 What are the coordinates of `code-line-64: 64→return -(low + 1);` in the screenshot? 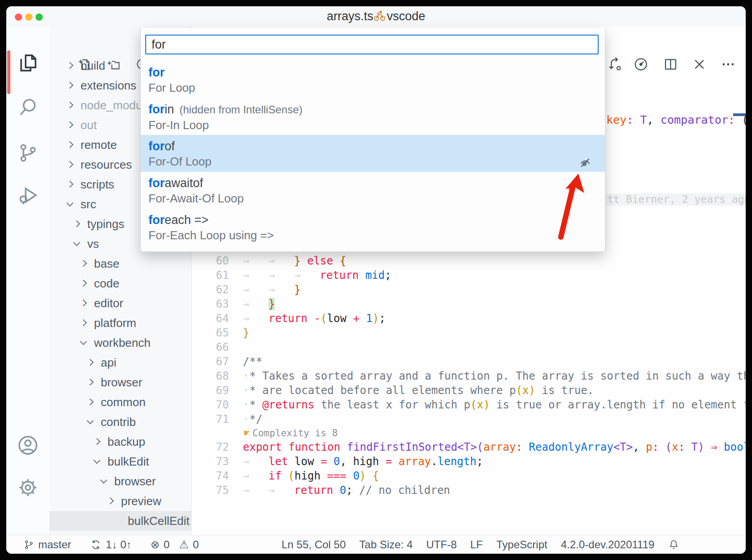 It's located at (469, 318).